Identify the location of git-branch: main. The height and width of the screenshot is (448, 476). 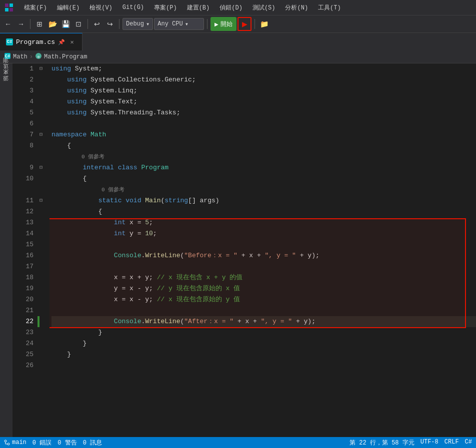
(15, 443).